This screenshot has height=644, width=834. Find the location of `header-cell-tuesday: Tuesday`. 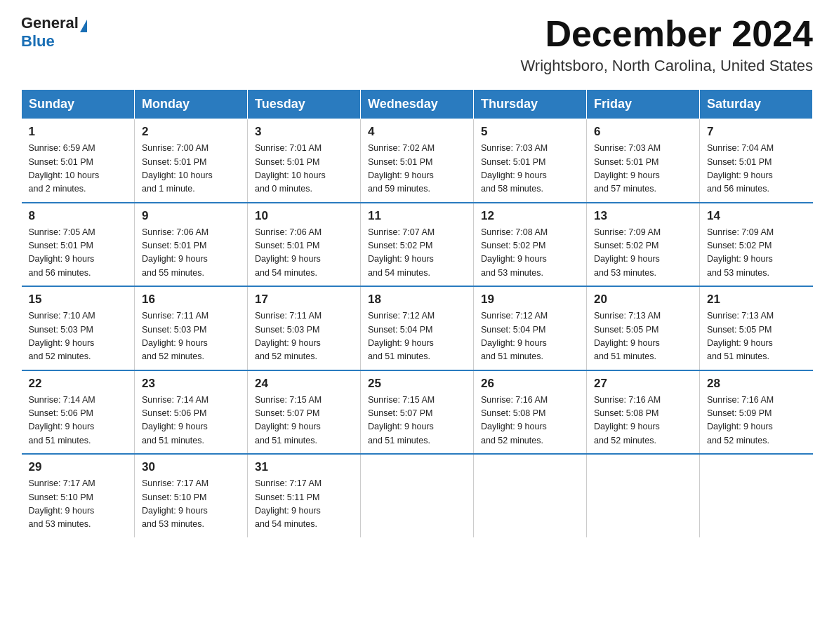

header-cell-tuesday: Tuesday is located at coordinates (305, 105).